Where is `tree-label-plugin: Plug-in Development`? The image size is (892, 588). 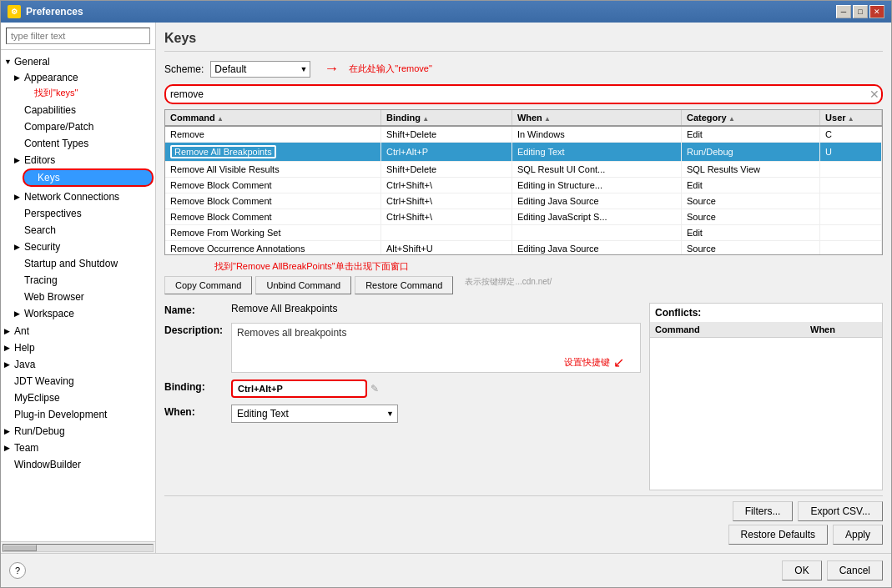 tree-label-plugin: Plug-in Development is located at coordinates (78, 415).